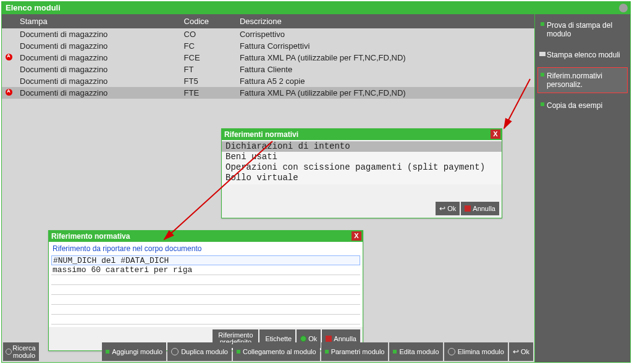 Image resolution: width=632 pixels, height=364 pixels. Describe the element at coordinates (206, 291) in the screenshot. I see `text-area: #NUM_DICH del #DATA_DICH massimo 60 cara…` at that location.